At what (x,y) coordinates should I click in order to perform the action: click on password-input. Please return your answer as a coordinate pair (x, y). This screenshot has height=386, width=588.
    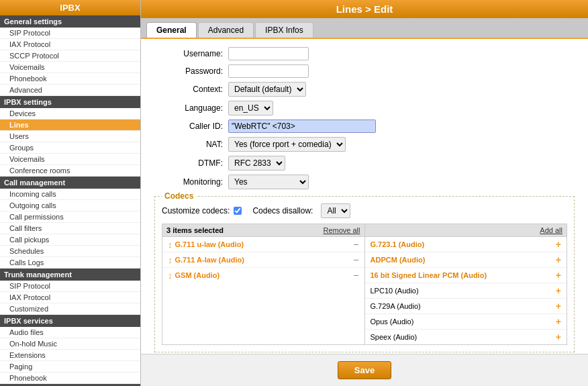
    Looking at the image, I should click on (268, 71).